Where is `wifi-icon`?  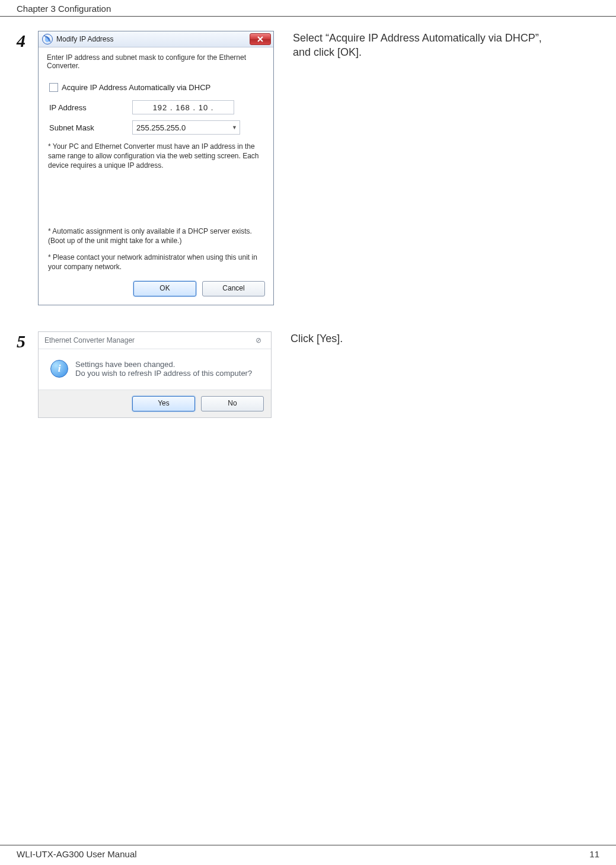
wifi-icon is located at coordinates (47, 39).